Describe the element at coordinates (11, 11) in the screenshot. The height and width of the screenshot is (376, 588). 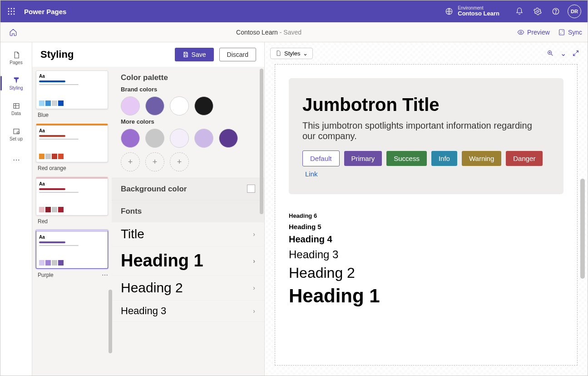
I see `app-launcher-icon` at that location.